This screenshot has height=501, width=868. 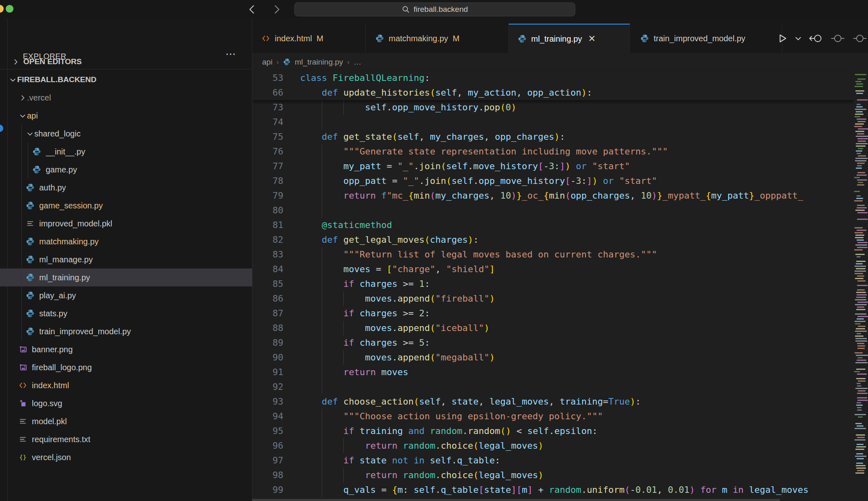 I want to click on tab-train-improved-model-py: train_improved_model.py, so click(x=707, y=38).